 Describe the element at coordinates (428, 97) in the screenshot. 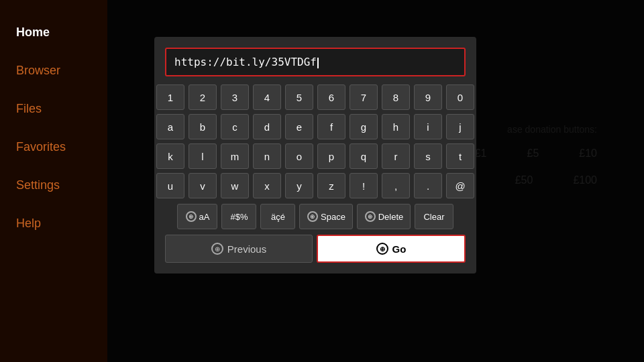

I see `key-9: 9` at that location.